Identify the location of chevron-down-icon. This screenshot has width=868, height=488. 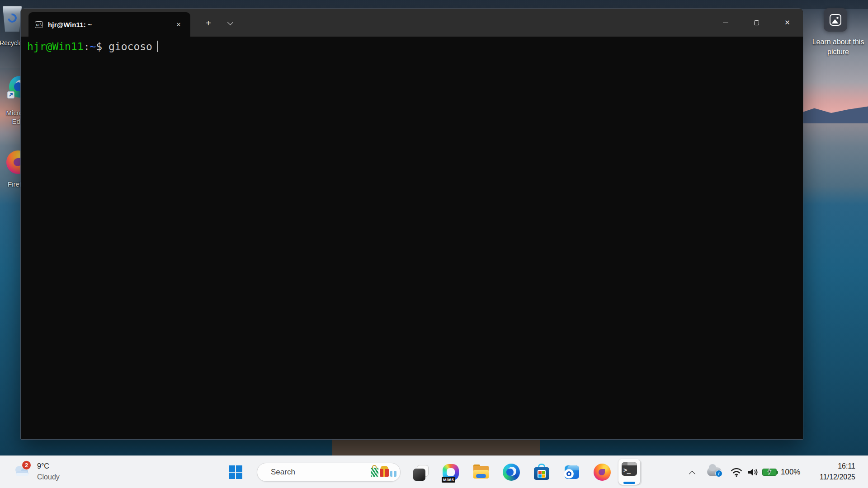
(231, 23).